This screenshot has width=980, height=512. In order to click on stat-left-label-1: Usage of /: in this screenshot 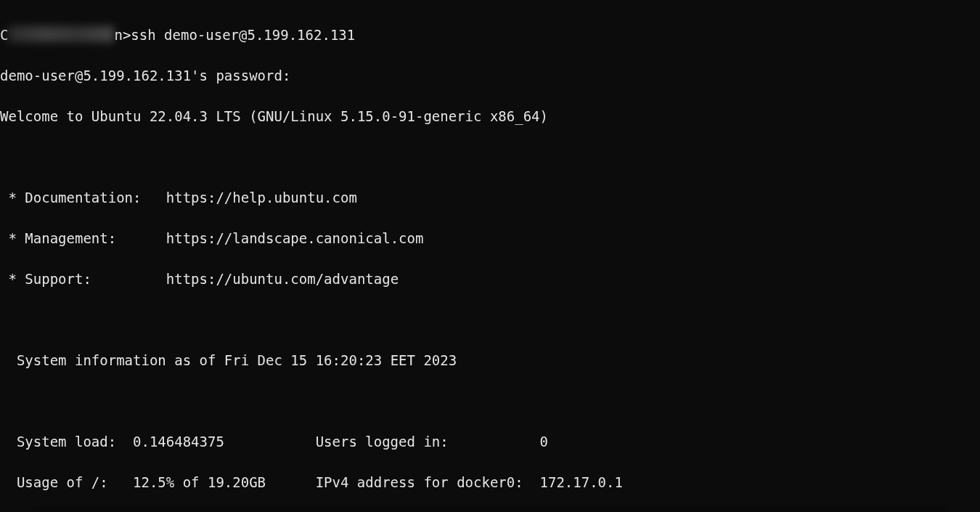, I will do `click(67, 482)`.